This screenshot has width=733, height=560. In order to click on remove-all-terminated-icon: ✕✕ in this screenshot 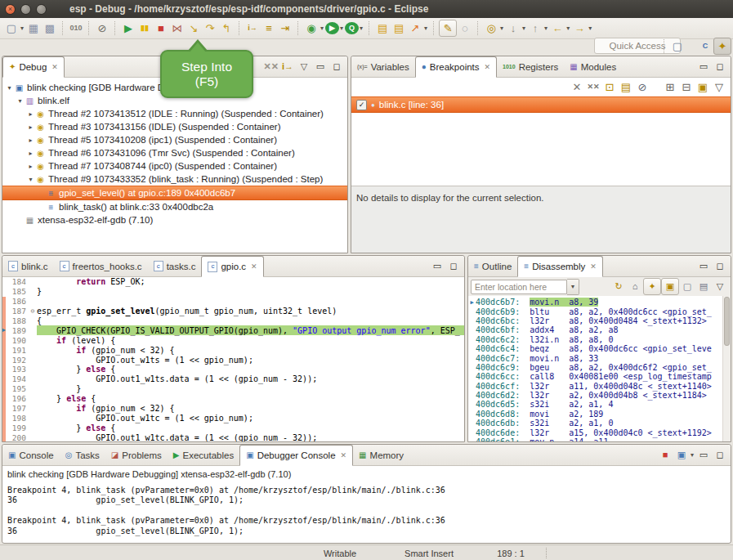, I will do `click(271, 67)`.